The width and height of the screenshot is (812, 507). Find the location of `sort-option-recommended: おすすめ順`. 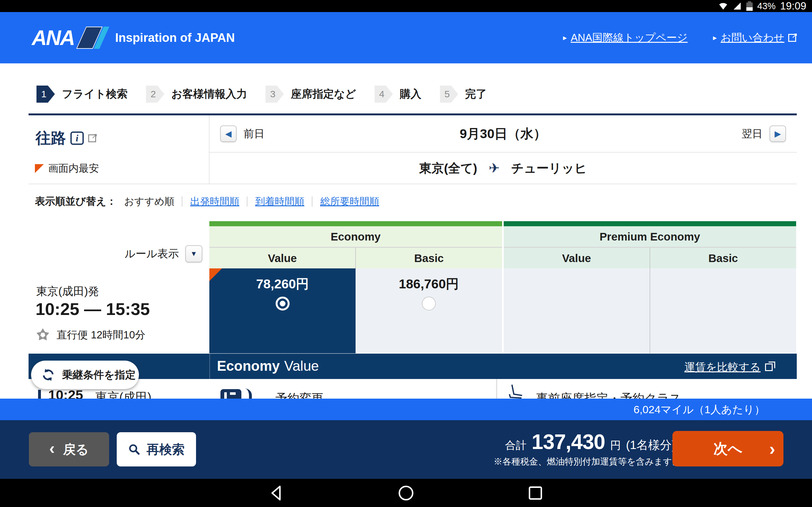

sort-option-recommended: おすすめ順 is located at coordinates (150, 202).